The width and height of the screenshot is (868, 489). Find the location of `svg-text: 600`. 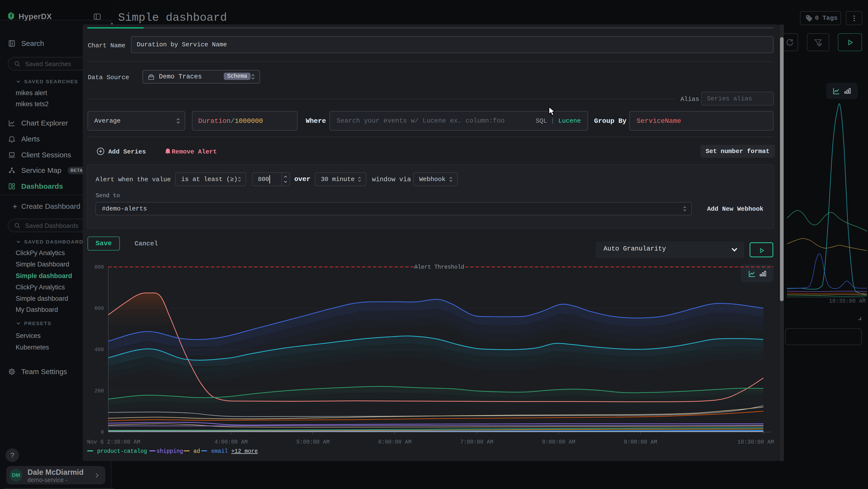

svg-text: 600 is located at coordinates (99, 309).